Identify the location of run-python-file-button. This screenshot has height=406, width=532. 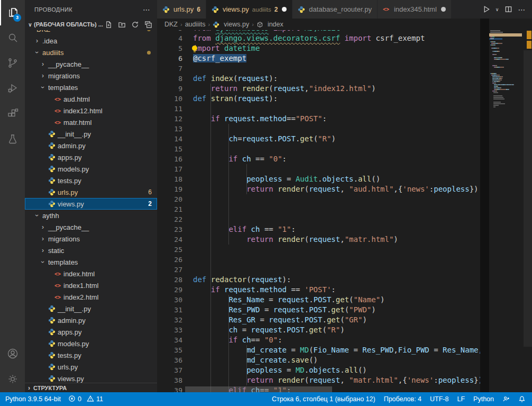
(486, 10).